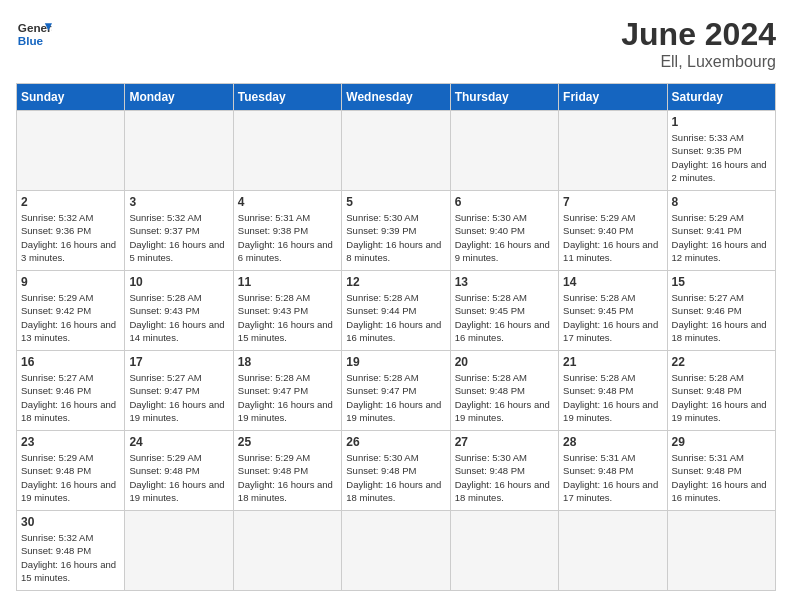 This screenshot has height=612, width=792. I want to click on weekday-header-tuesday: Tuesday, so click(287, 98).